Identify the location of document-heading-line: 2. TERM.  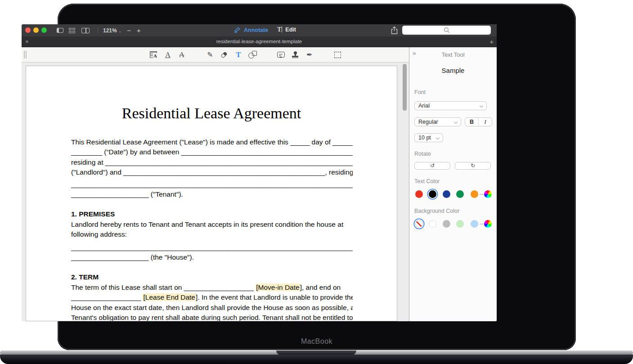
(212, 277).